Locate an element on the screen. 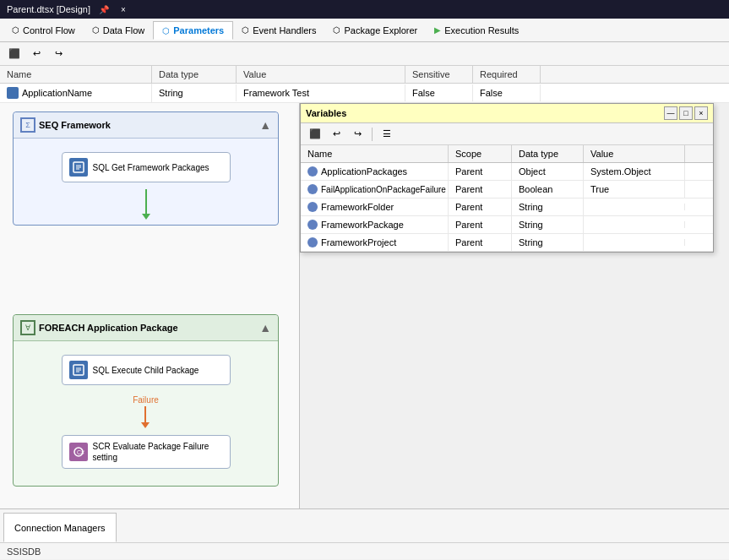  panel-header-buttons: — □ × is located at coordinates (686, 113).